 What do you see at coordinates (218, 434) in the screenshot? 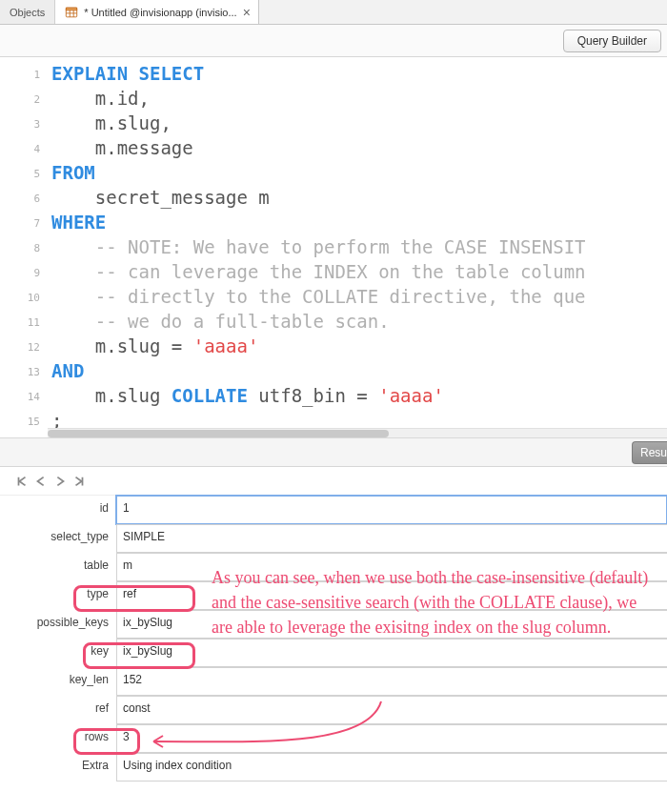
I see `scrollbar-thumb` at bounding box center [218, 434].